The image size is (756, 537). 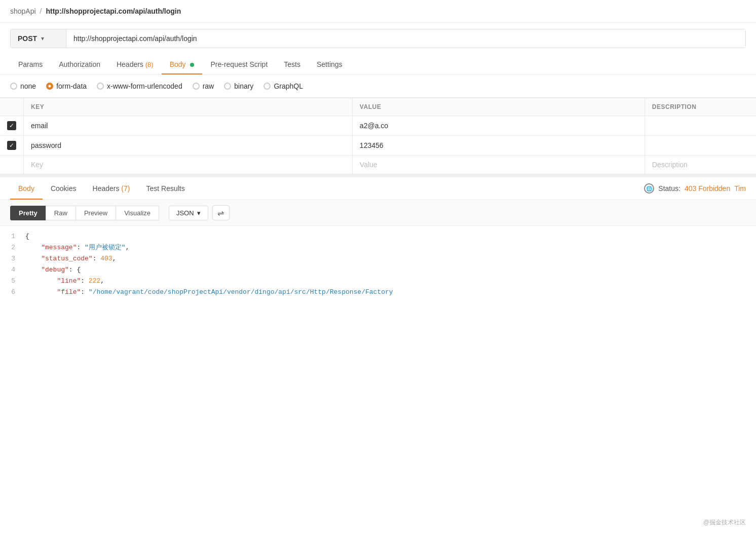 I want to click on placeholder-check, so click(x=12, y=165).